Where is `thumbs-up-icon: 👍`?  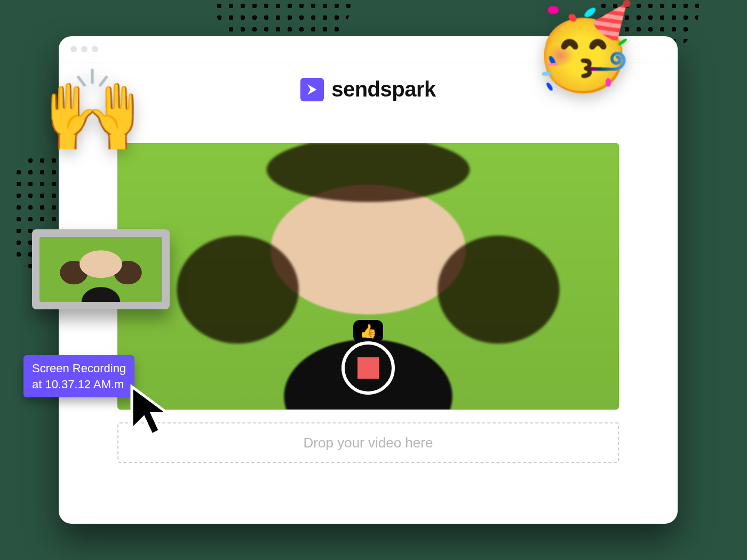
thumbs-up-icon: 👍 is located at coordinates (368, 331).